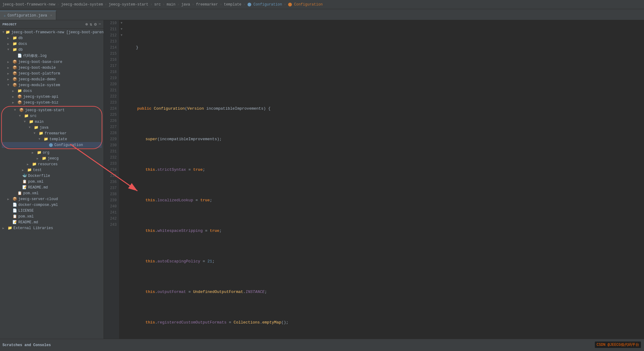 The image size is (644, 351). I want to click on config-icon: ⚙, so click(95, 24).